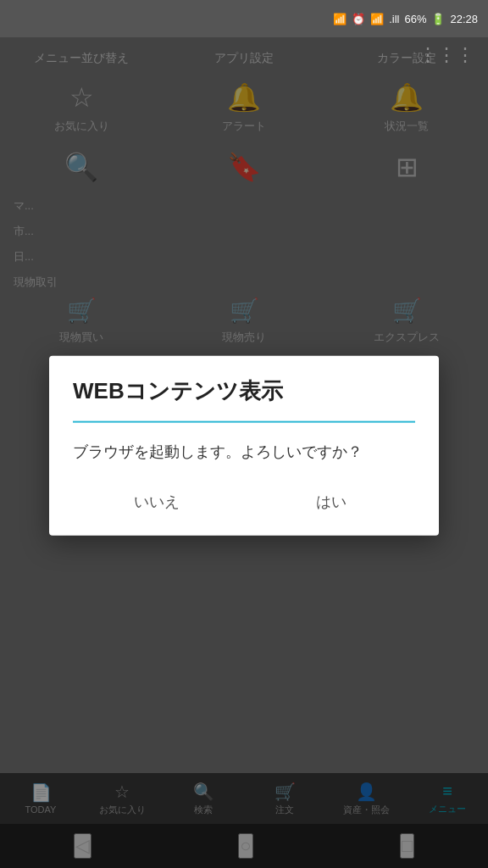 This screenshot has height=868, width=488. Describe the element at coordinates (244, 388) in the screenshot. I see `dialog-title: WEBコンテンツ表示` at that location.